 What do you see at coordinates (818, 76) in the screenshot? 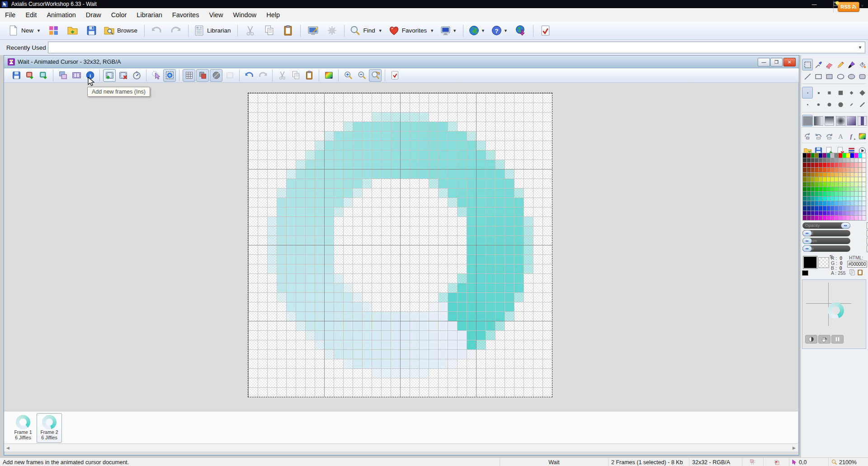
I see `rect-tool-button` at bounding box center [818, 76].